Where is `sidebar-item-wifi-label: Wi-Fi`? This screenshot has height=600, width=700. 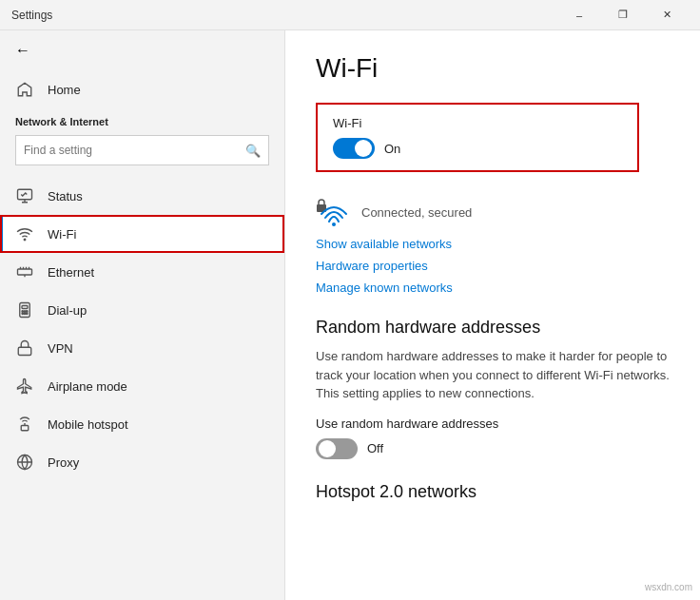 sidebar-item-wifi-label: Wi-Fi is located at coordinates (62, 234).